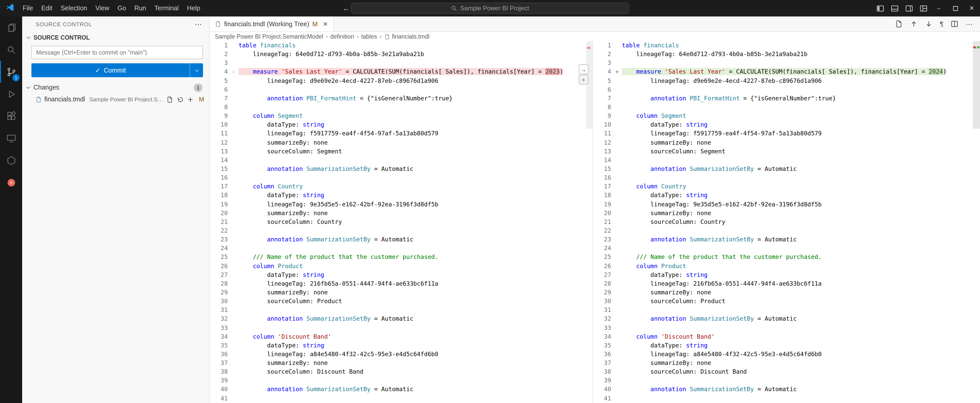 Image resolution: width=980 pixels, height=403 pixels. I want to click on run-debug-icon, so click(11, 94).